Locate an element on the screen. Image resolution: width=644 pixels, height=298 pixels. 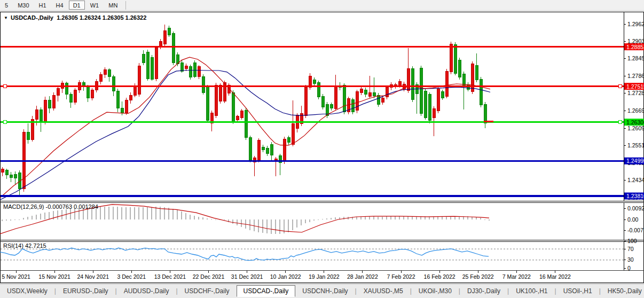
date-tick-label: 25 Feb 2022 is located at coordinates (478, 277).